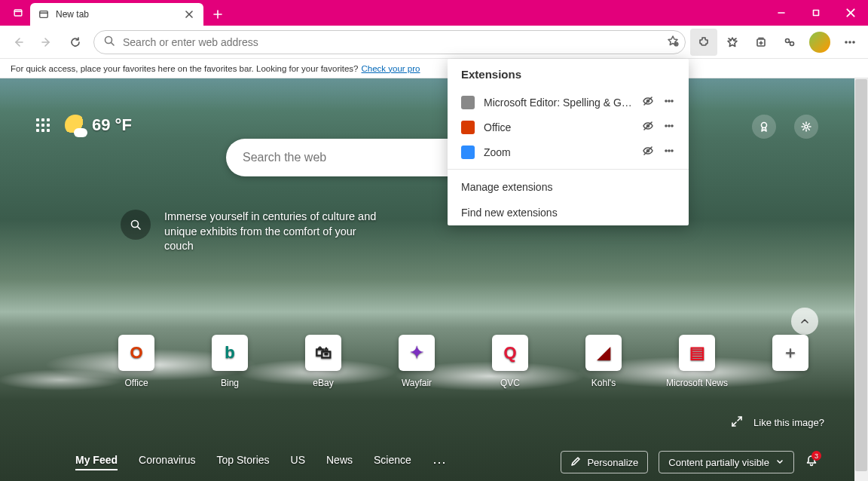 The width and height of the screenshot is (868, 481). I want to click on top-site: bBing, so click(230, 362).